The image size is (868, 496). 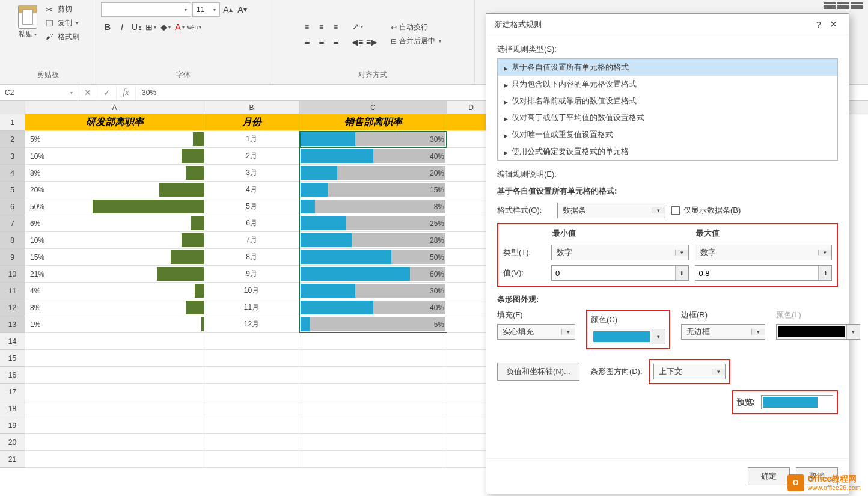 I want to click on style-select: 数据条▾, so click(x=611, y=210).